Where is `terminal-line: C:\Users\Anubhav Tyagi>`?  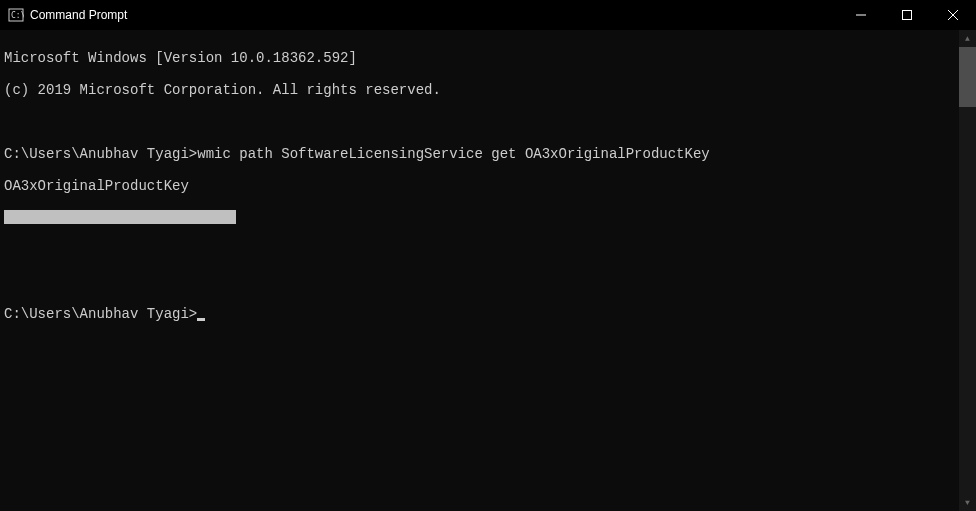
terminal-line: C:\Users\Anubhav Tyagi> is located at coordinates (490, 314).